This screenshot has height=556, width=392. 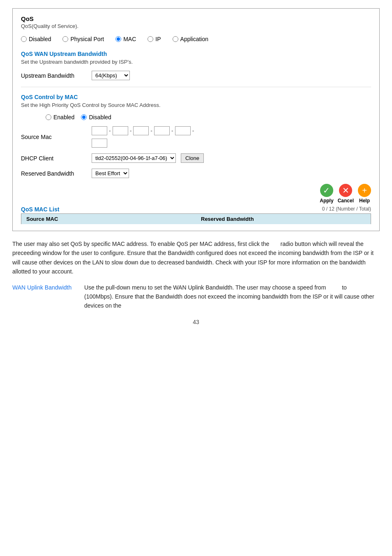 What do you see at coordinates (196, 258) in the screenshot?
I see `body-paragraph: The user may also set QoS by specific MA…` at bounding box center [196, 258].